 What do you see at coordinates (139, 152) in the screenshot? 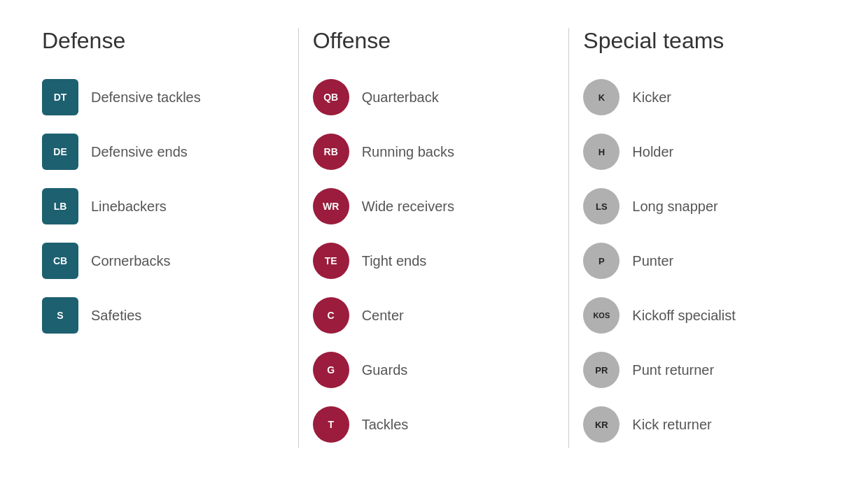
I see `label-de: Defensive ends` at bounding box center [139, 152].